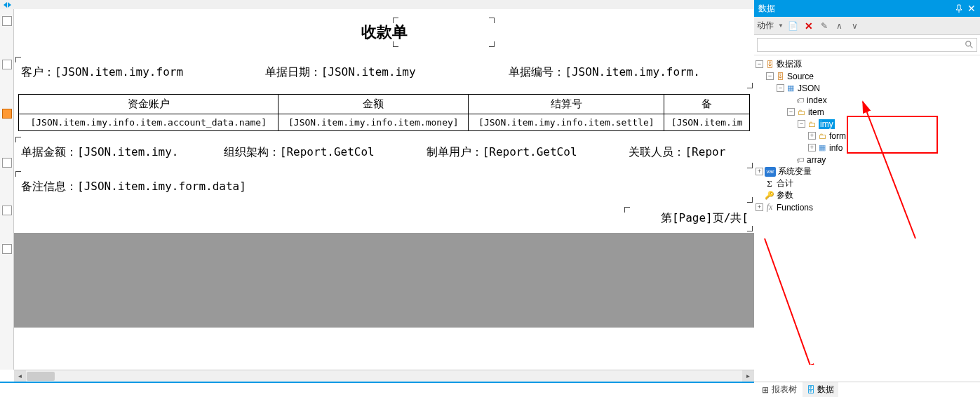 This screenshot has height=397, width=980. I want to click on table-header: 结算号, so click(567, 105).